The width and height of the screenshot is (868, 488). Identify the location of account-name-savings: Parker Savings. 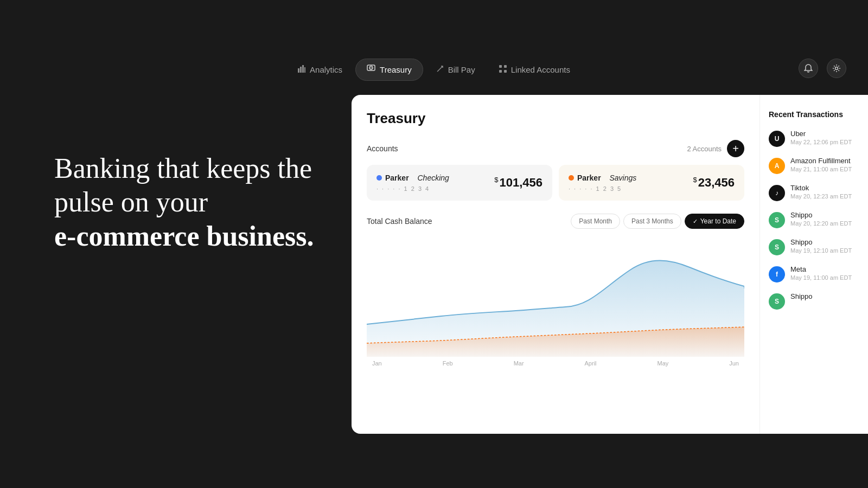
(602, 178).